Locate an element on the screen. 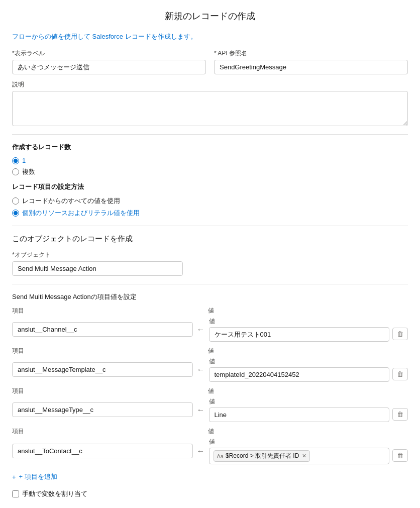  radio-count-multiple-label: 複数 is located at coordinates (29, 172).